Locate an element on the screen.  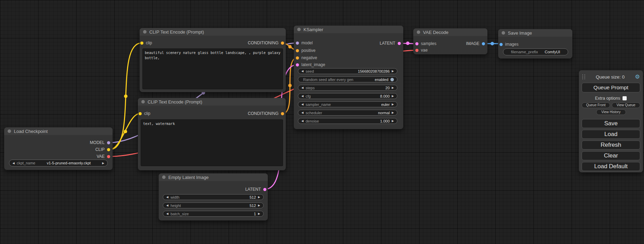
node-titlebar: Save Image is located at coordinates (535, 33).